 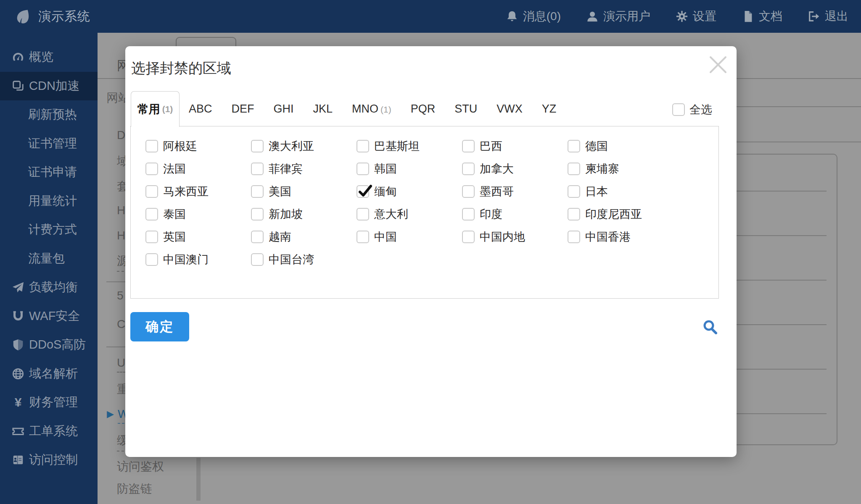 I want to click on sidebar-item: 访问控制, so click(x=49, y=460).